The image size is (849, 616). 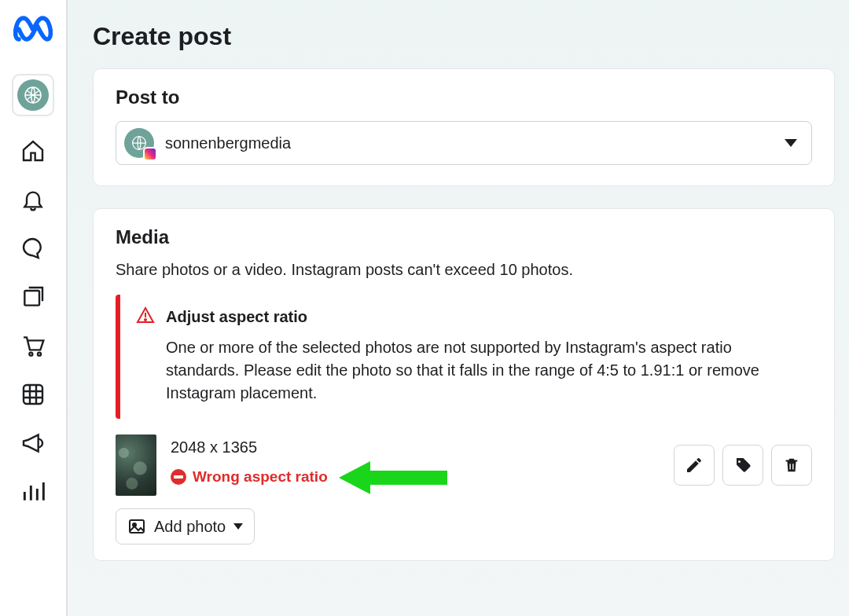 What do you see at coordinates (394, 477) in the screenshot?
I see `annotation-arrow-icon` at bounding box center [394, 477].